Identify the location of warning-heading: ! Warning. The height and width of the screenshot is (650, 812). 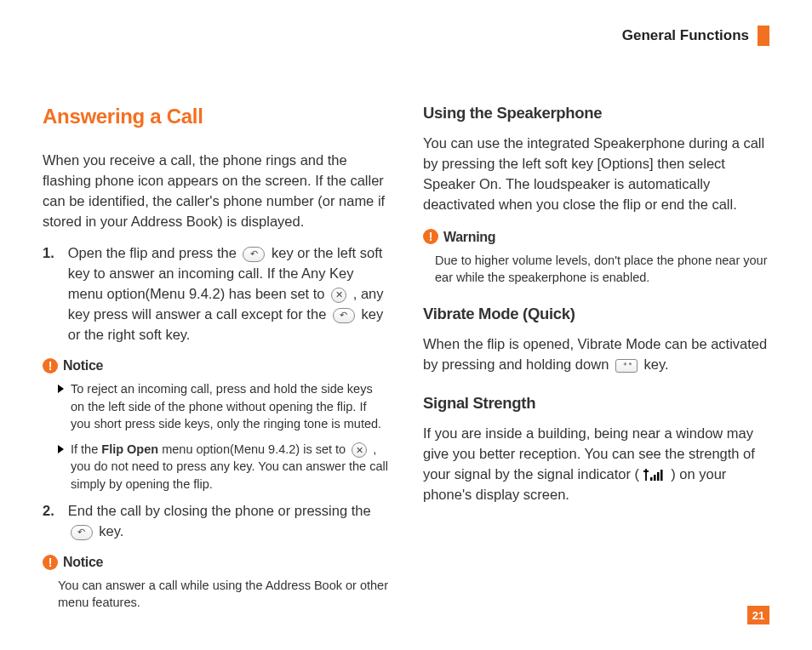
(596, 237).